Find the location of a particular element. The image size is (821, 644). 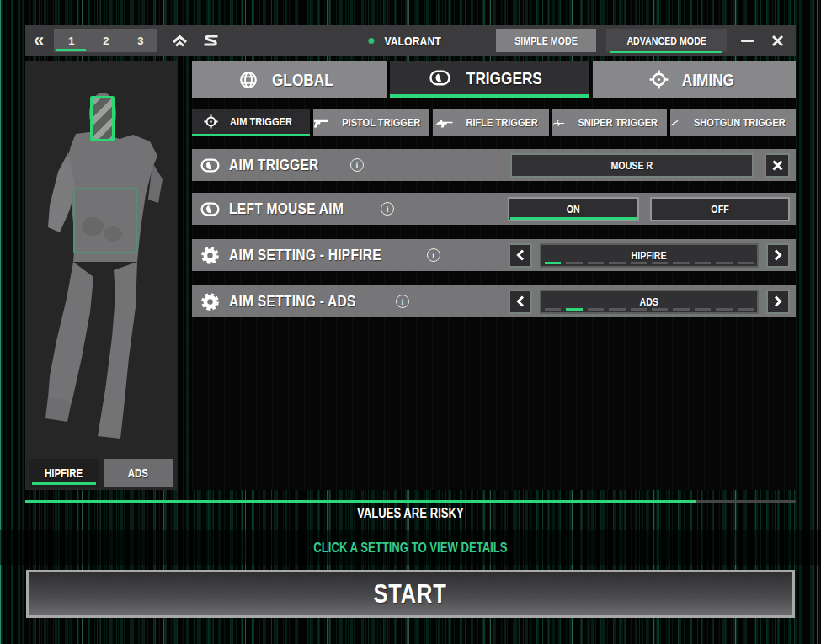

subtab-pistol-trigger: PISTOL TRIGGER is located at coordinates (371, 123).